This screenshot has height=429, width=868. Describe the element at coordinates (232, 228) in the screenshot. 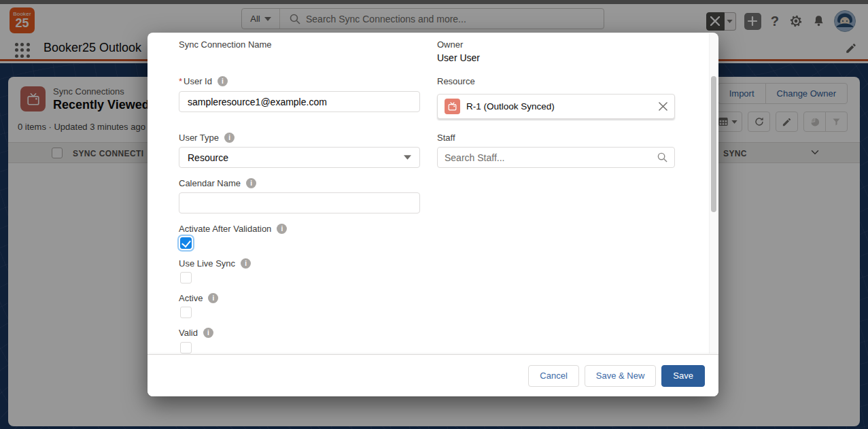

I see `activate-after-validation-label: Activate After Validation i` at that location.